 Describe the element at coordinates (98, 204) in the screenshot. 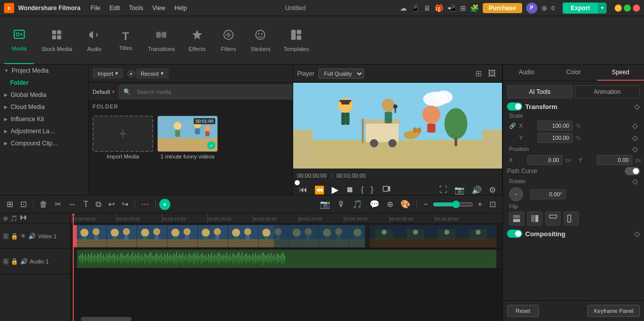

I see `timeline-split-button: ⧉` at that location.